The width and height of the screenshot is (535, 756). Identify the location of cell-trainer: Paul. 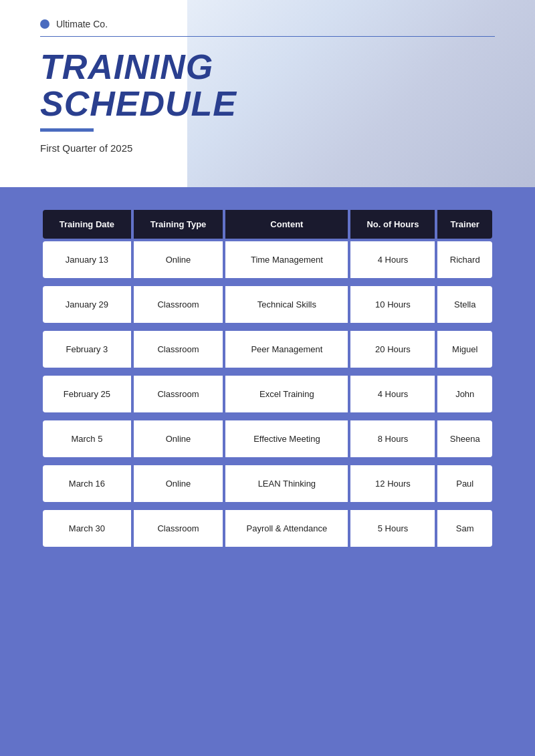
(465, 484).